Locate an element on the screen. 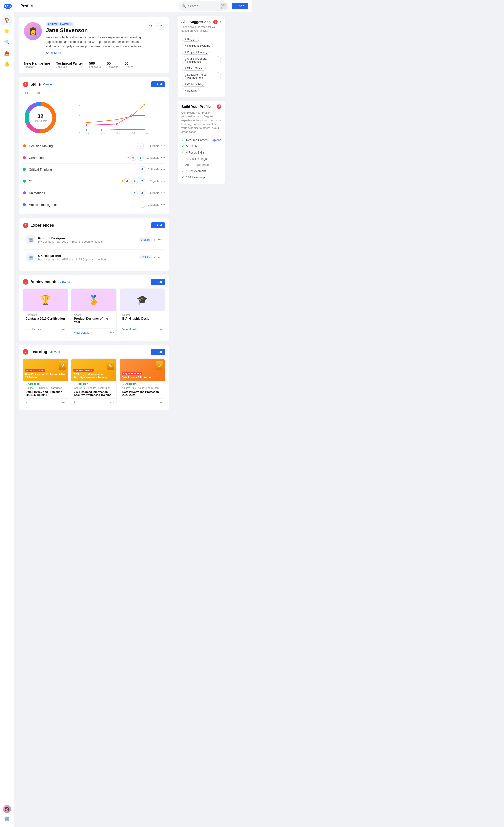  skills-add-button: + Add is located at coordinates (158, 84).